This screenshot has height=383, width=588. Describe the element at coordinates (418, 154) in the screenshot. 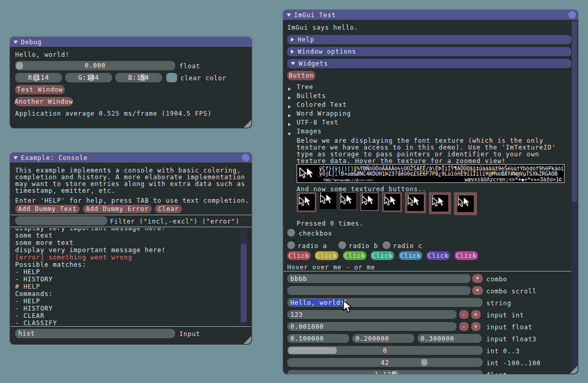

I see `images-text-line: type as storage to pass pointers or iden…` at that location.